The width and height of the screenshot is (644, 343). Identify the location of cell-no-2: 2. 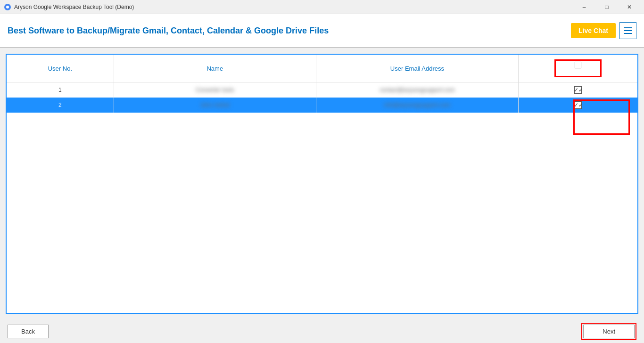
(60, 105).